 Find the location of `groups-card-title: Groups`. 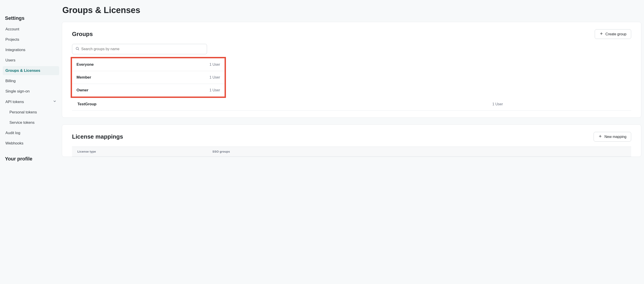

groups-card-title: Groups is located at coordinates (82, 34).